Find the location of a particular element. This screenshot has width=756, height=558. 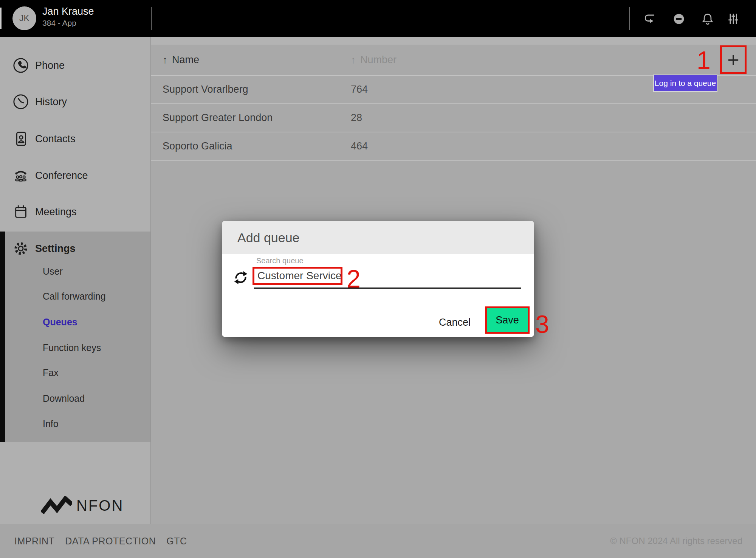

notifications-bell-icon is located at coordinates (708, 19).